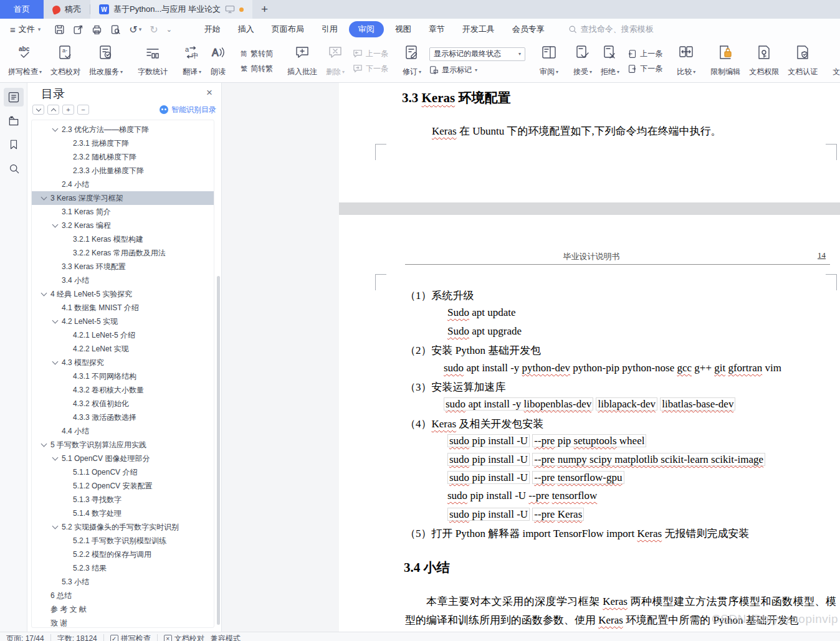 The image size is (840, 641). Describe the element at coordinates (123, 335) in the screenshot. I see `toc-item: 4.2.1 LeNet-5 介绍` at that location.